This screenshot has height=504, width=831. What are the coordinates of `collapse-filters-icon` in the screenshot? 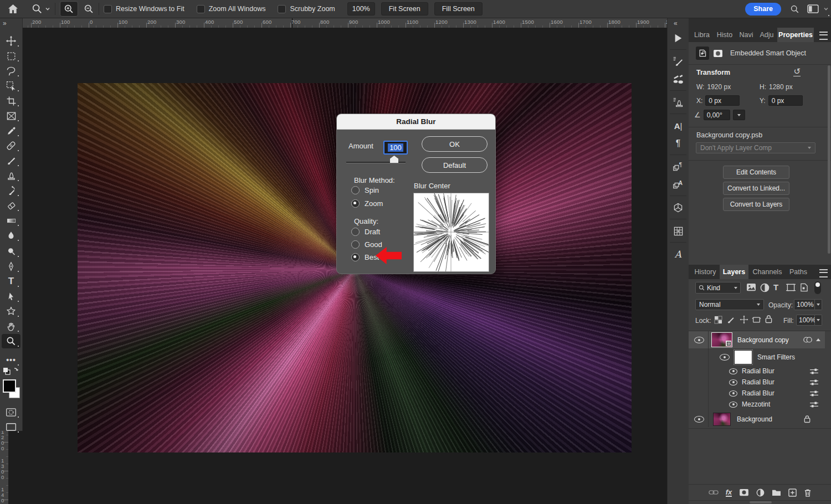 It's located at (818, 340).